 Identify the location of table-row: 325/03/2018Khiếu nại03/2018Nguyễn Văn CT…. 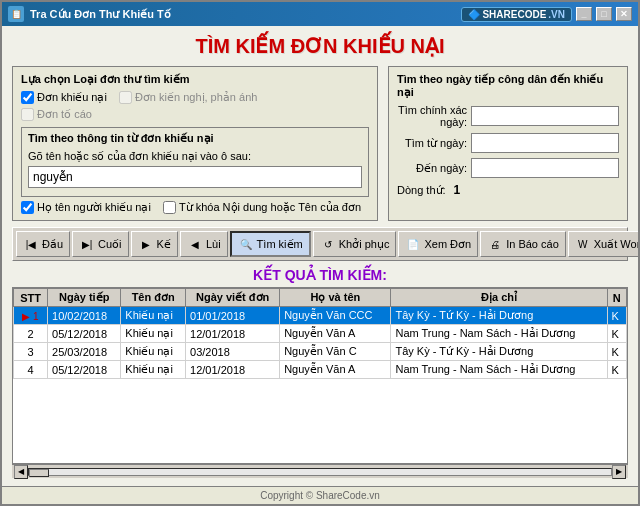
(320, 352).